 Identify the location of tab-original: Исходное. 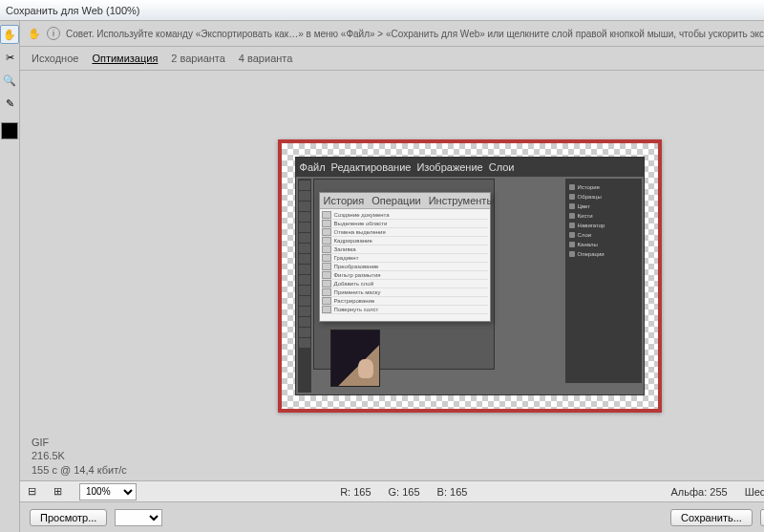
(55, 58).